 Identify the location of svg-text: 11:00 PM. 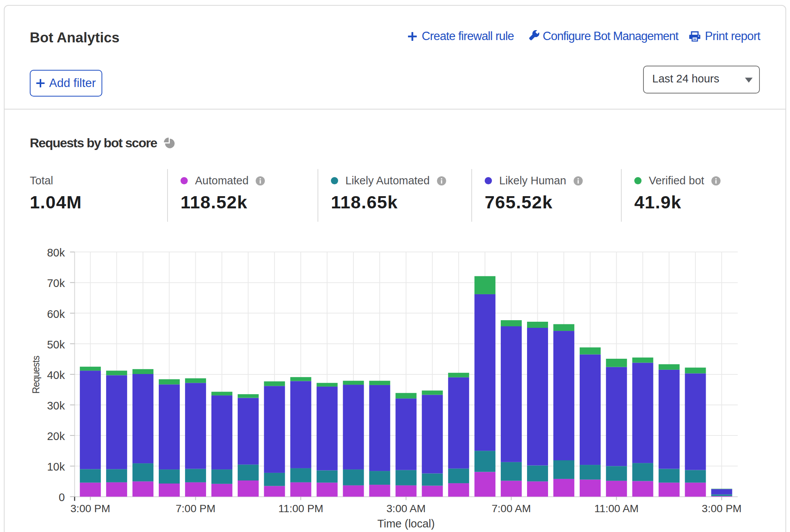
(301, 508).